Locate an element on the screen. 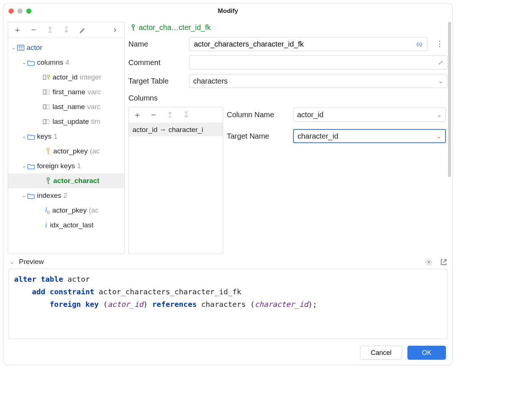 Image resolution: width=521 pixels, height=420 pixels. tree-group-indexes: ⌄ indexes 2 is located at coordinates (66, 196).